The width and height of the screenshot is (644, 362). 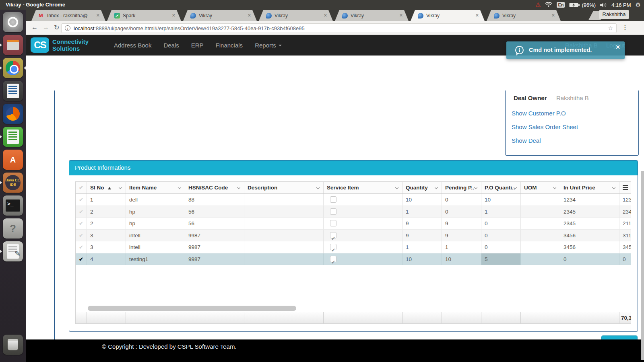 What do you see at coordinates (117, 16) in the screenshot?
I see `spark-favicon` at bounding box center [117, 16].